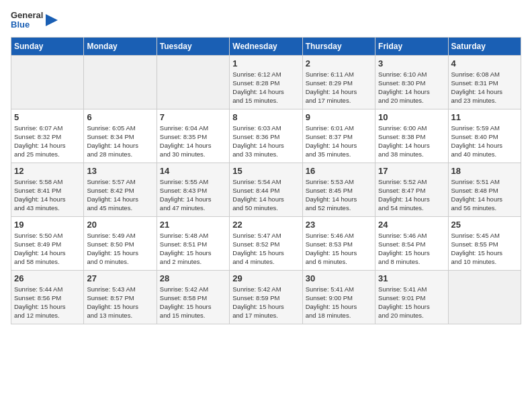 The width and height of the screenshot is (532, 411). What do you see at coordinates (38, 244) in the screenshot?
I see `sunset: Sunset: 8:49 PM` at bounding box center [38, 244].